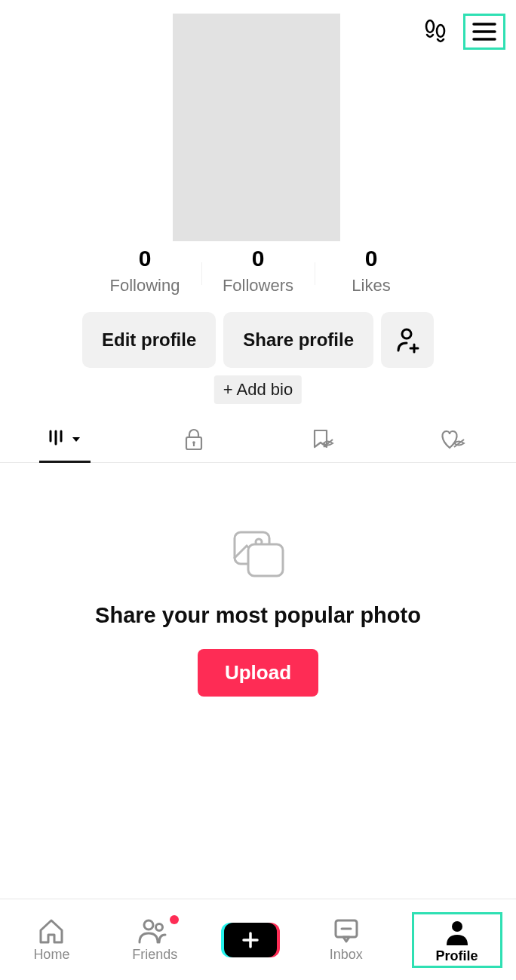 Image resolution: width=516 pixels, height=980 pixels. Describe the element at coordinates (452, 439) in the screenshot. I see `heart-hidden-icon` at that location.